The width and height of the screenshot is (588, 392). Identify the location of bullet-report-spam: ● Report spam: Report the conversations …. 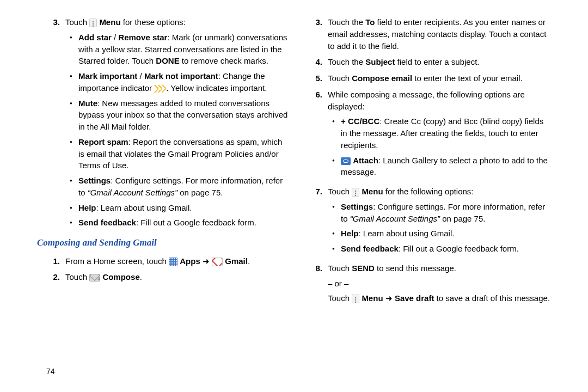
(179, 154).